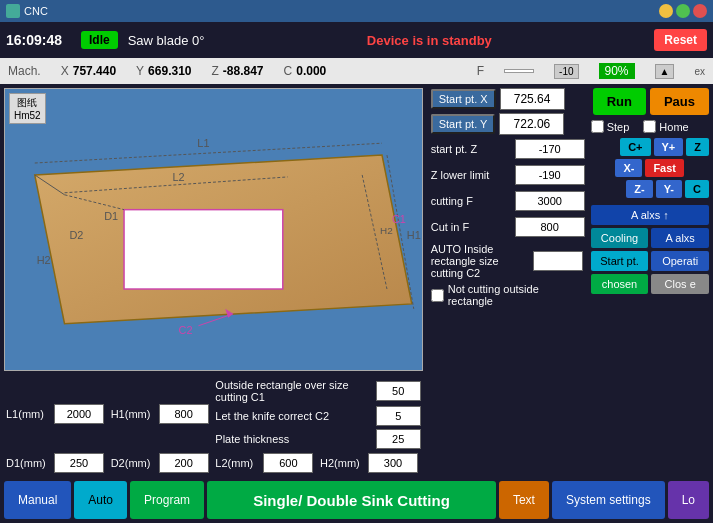  Describe the element at coordinates (650, 250) in the screenshot. I see `side-buttons: A alxs ↑ Cooling A alxs Start pt. Operat…` at that location.